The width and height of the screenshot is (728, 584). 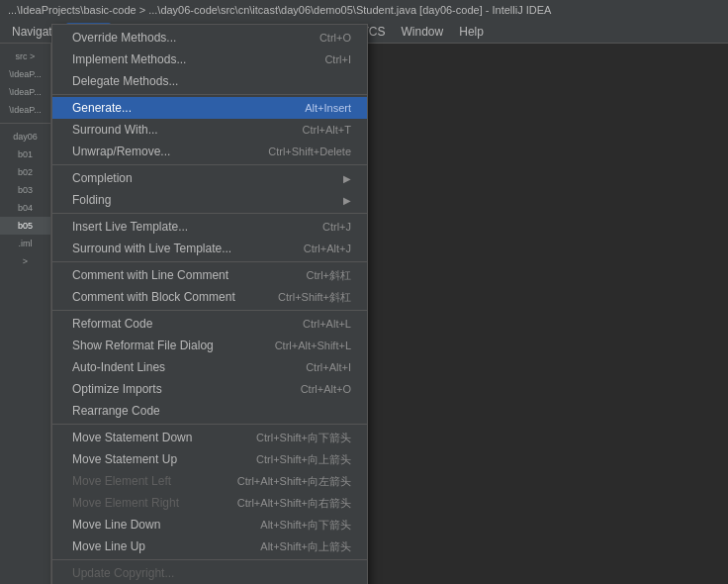 I want to click on sidebar-b05: b05, so click(x=26, y=226).